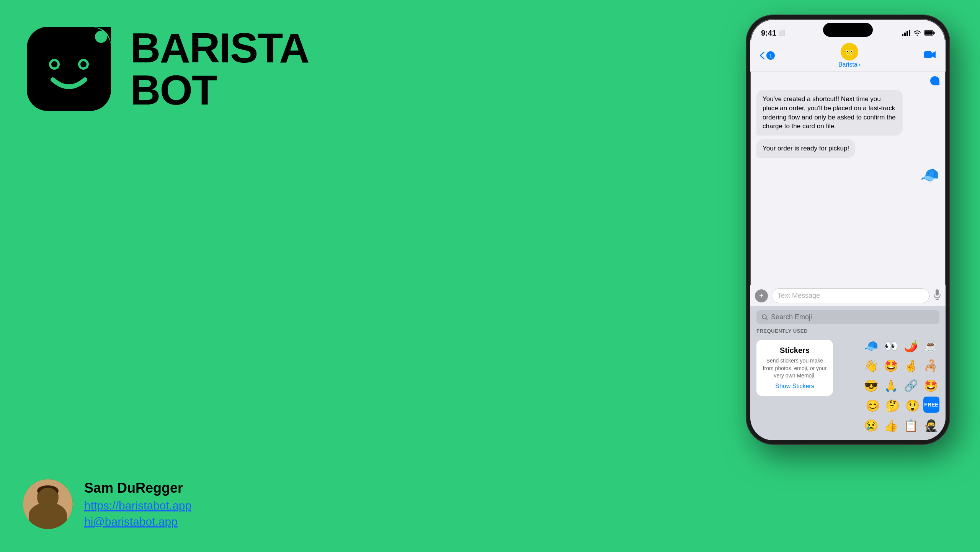 This screenshot has height=552, width=980. I want to click on emoji-search-placeholder: Search Emoji, so click(792, 317).